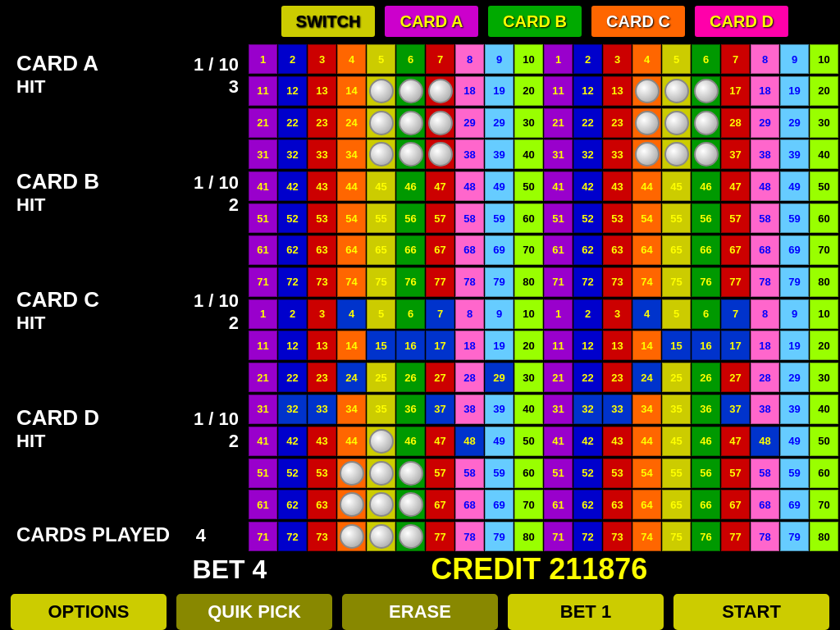 The image size is (840, 630). I want to click on tab-card-d: CARD D, so click(742, 21).